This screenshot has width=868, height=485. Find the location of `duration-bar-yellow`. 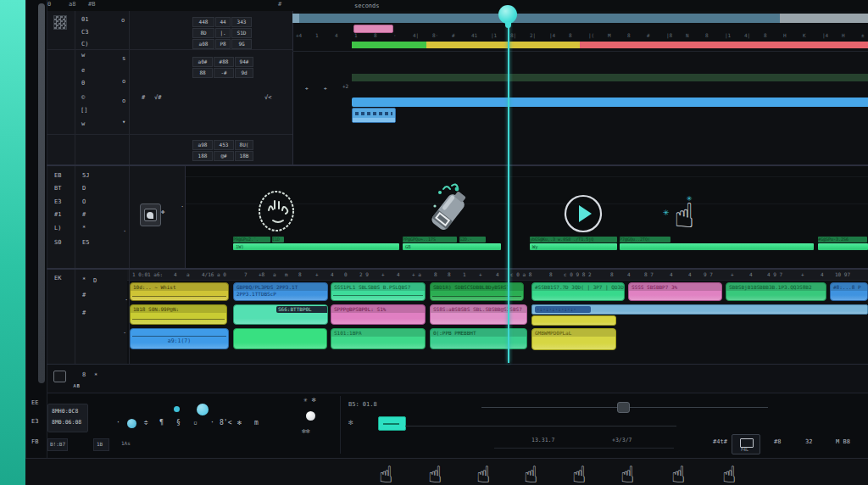

duration-bar-yellow is located at coordinates (504, 45).